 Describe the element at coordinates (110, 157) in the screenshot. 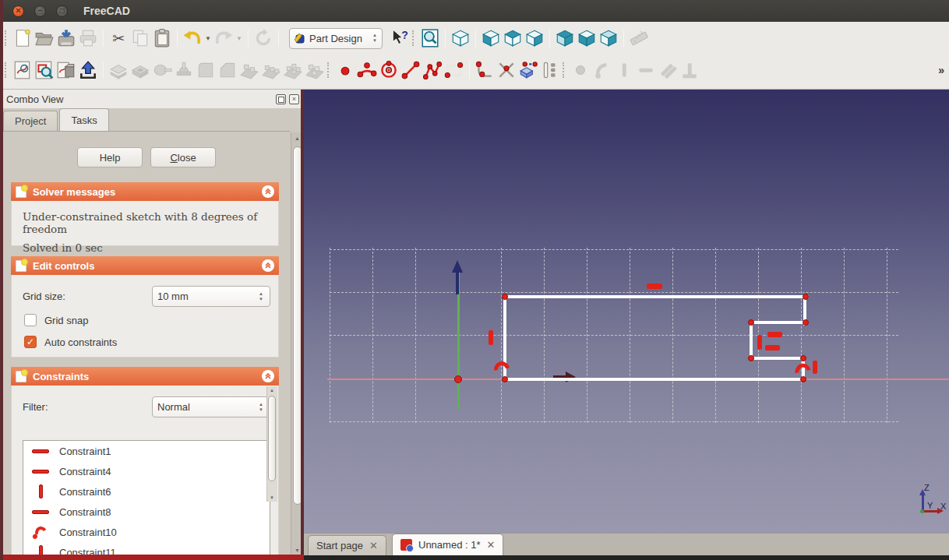

I see `help-button: Help` at that location.